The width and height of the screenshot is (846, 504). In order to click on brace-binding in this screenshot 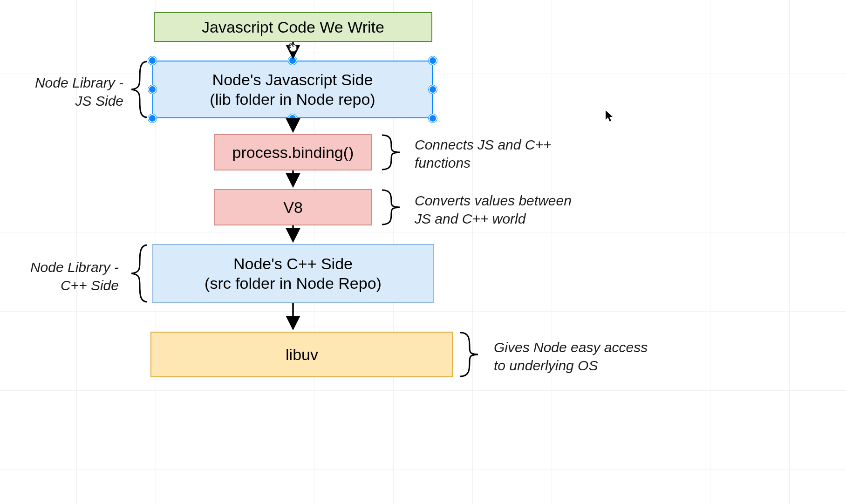, I will do `click(391, 152)`.